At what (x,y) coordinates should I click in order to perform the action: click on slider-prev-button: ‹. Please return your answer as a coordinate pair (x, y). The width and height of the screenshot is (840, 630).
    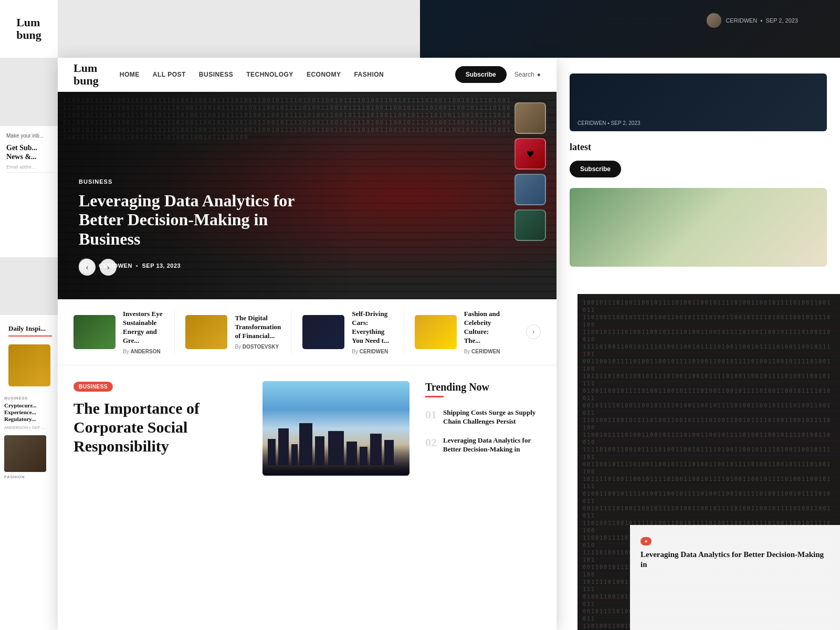
    Looking at the image, I should click on (87, 267).